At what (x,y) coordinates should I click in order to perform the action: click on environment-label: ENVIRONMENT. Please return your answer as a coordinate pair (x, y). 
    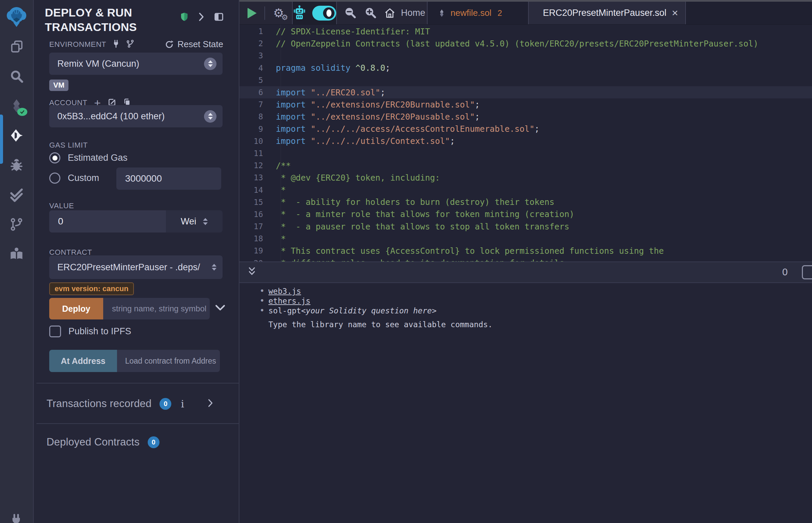
    Looking at the image, I should click on (78, 44).